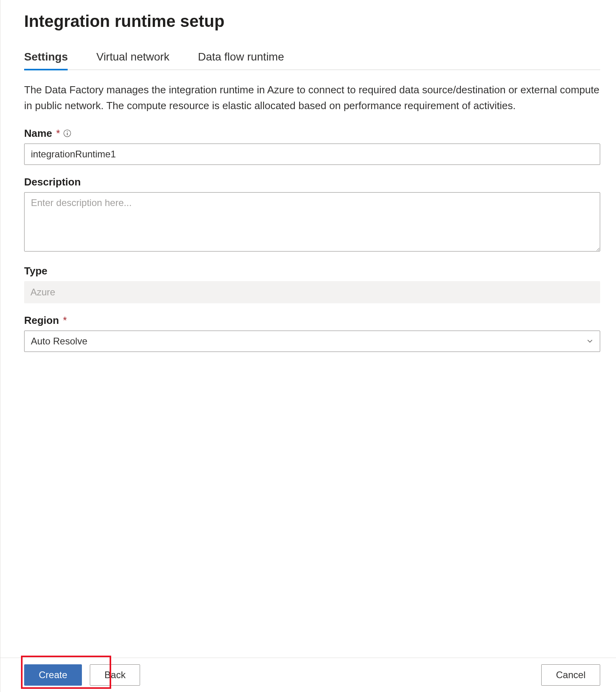 The image size is (616, 692). Describe the element at coordinates (312, 154) in the screenshot. I see `name-input` at that location.